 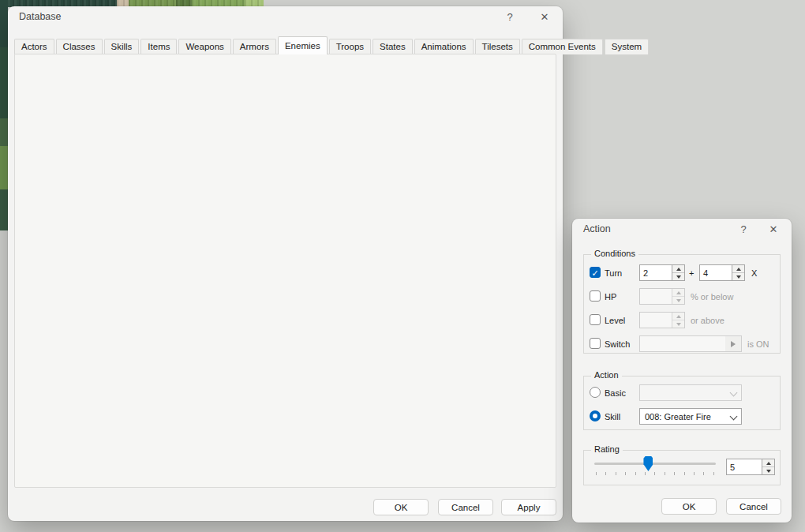 I want to click on skill-select: 008: Greater Fire, so click(x=691, y=417).